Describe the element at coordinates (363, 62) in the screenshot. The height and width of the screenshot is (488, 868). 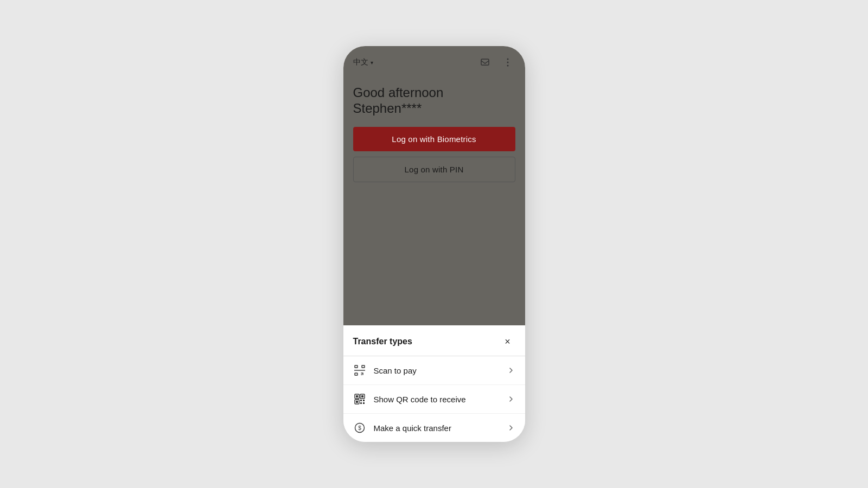
I see `language-selector: 中文 ▾` at that location.